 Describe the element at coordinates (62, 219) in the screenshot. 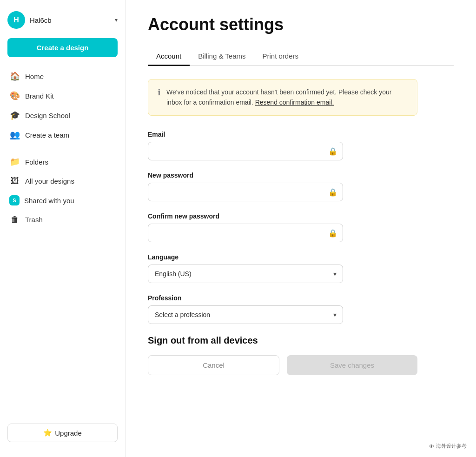

I see `sidebar-item-trash: 🗑 Trash` at that location.